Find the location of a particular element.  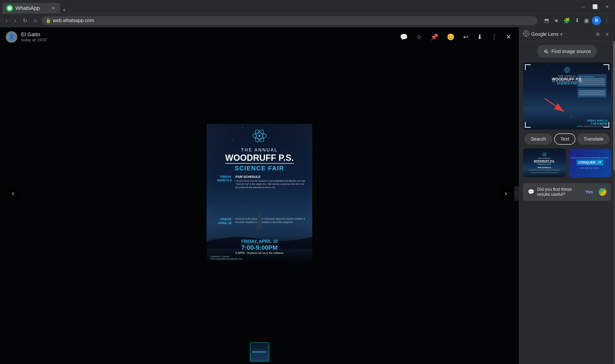

contact-label: Questions? Contact is located at coordinates (220, 257).